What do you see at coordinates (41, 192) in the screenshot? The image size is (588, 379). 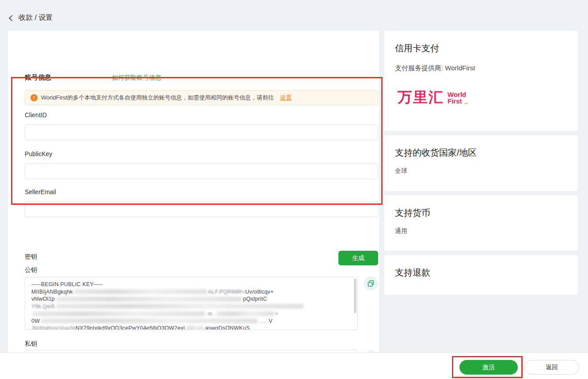 I see `selleremail-label: SellerEmail` at bounding box center [41, 192].